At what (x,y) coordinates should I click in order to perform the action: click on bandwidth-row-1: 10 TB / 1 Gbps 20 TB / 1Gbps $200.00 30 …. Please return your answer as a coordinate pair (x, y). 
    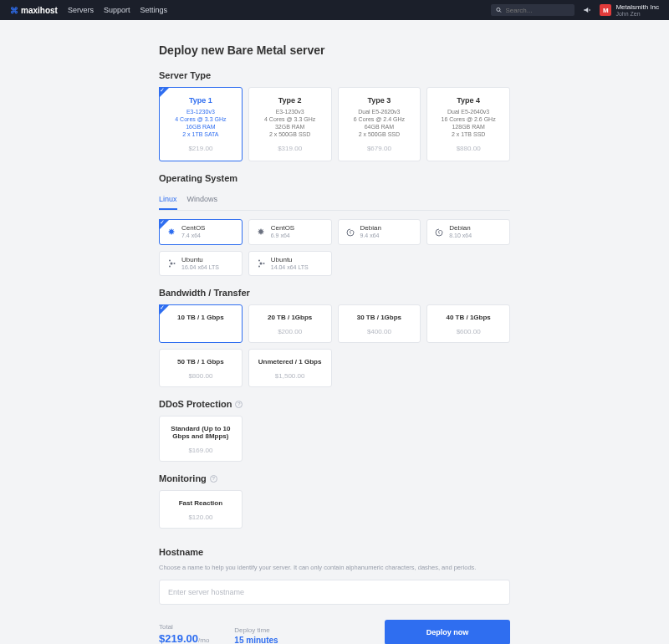
    Looking at the image, I should click on (334, 324).